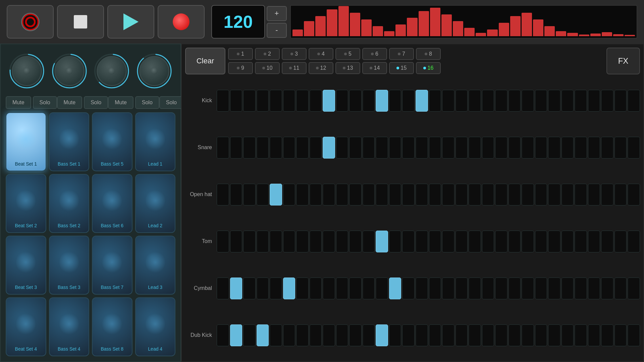 The image size is (644, 362). What do you see at coordinates (45, 103) in the screenshot?
I see `solo-1-button: Solo` at bounding box center [45, 103].